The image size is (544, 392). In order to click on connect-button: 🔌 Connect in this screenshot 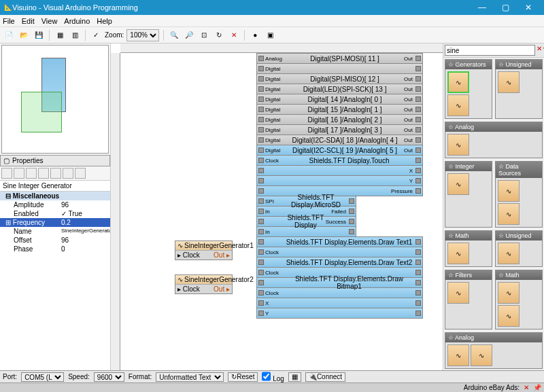, I will do `click(325, 377)`.